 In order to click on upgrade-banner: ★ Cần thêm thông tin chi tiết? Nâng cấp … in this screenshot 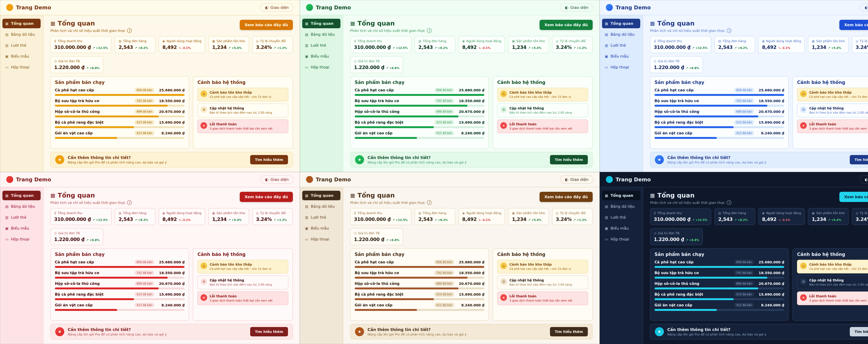, I will do `click(172, 332)`.